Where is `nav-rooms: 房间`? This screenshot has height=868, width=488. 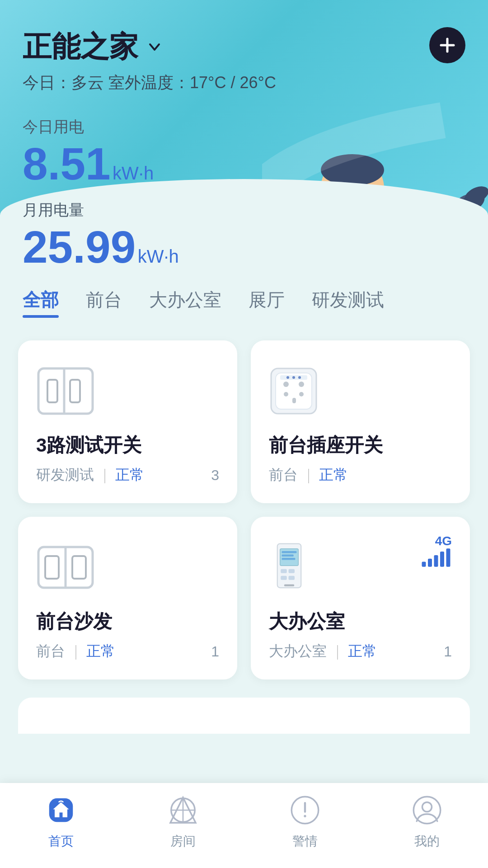
nav-rooms: 房间 is located at coordinates (183, 821).